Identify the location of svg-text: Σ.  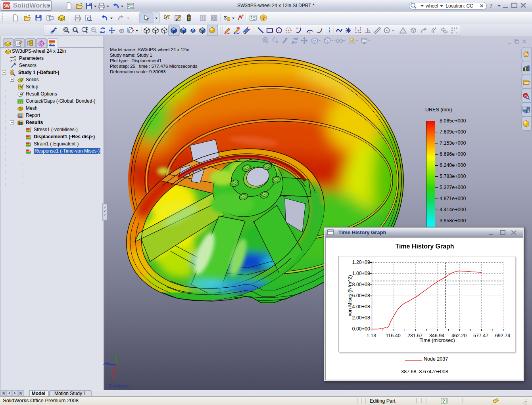
(225, 17).